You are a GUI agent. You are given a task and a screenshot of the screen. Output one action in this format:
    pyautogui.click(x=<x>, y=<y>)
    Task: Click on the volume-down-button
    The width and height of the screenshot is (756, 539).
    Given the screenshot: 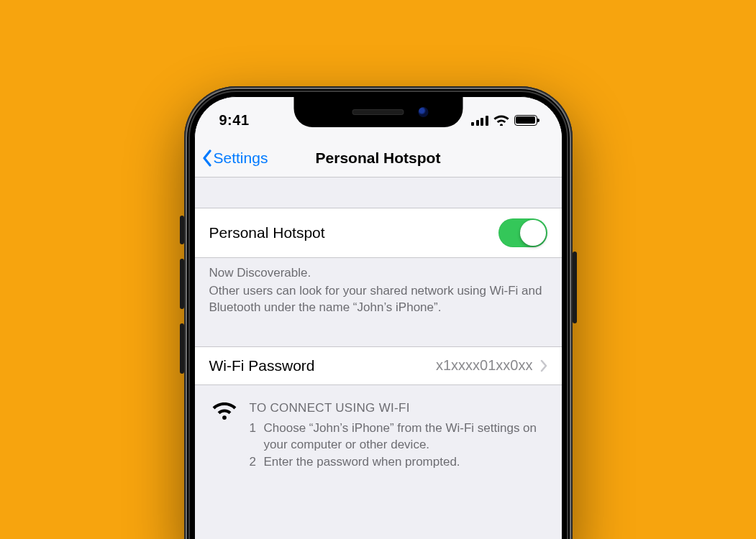 What is the action you would take?
    pyautogui.click(x=182, y=349)
    